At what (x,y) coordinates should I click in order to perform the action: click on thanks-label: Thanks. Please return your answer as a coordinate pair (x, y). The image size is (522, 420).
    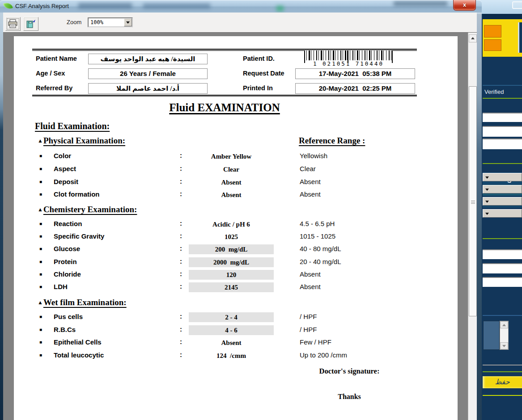
    Looking at the image, I should click on (349, 397).